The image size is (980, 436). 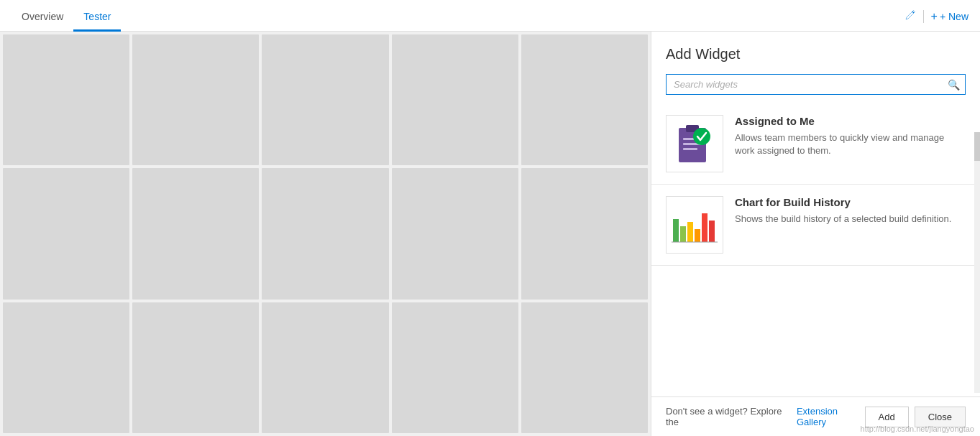 I want to click on header-divider, so click(x=923, y=17).